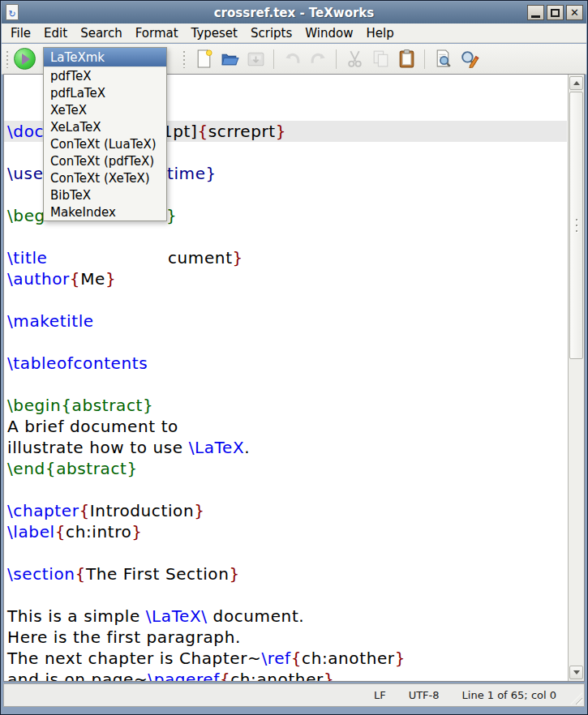  I want to click on typeset-option: MakeIndex, so click(105, 212).